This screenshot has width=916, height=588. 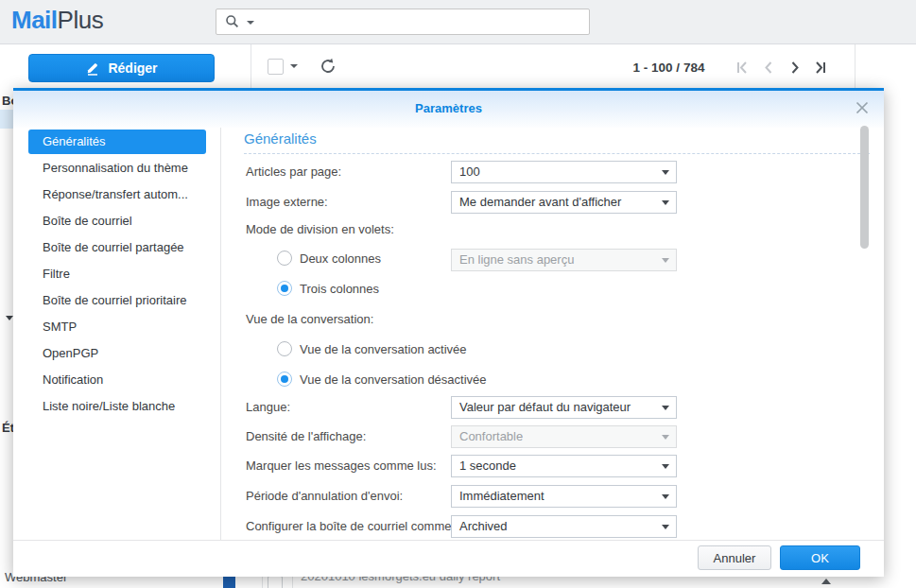 What do you see at coordinates (324, 496) in the screenshot?
I see `undo-send-label: Période d'annulation d'envoi:` at bounding box center [324, 496].